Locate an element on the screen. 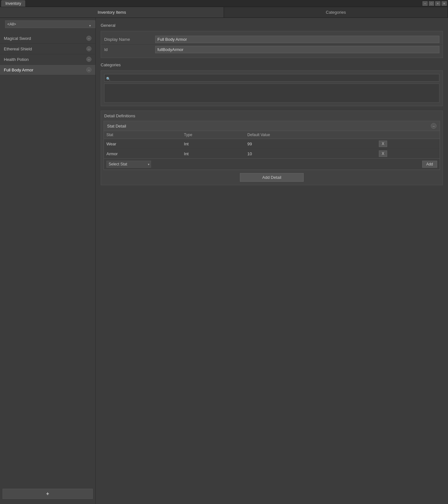 The height and width of the screenshot is (504, 448). item-name: Full Body Armor is located at coordinates (18, 70).